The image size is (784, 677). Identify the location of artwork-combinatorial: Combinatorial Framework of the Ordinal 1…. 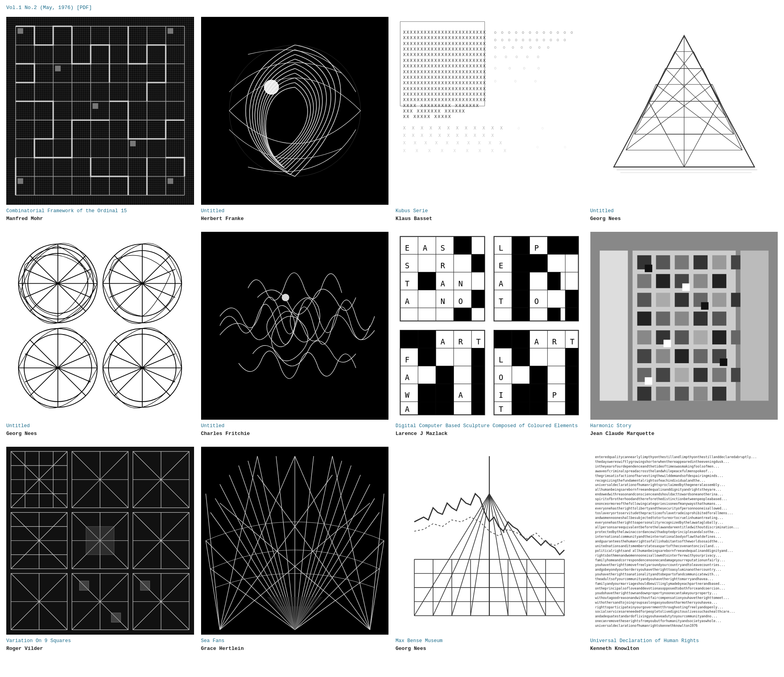
(100, 120).